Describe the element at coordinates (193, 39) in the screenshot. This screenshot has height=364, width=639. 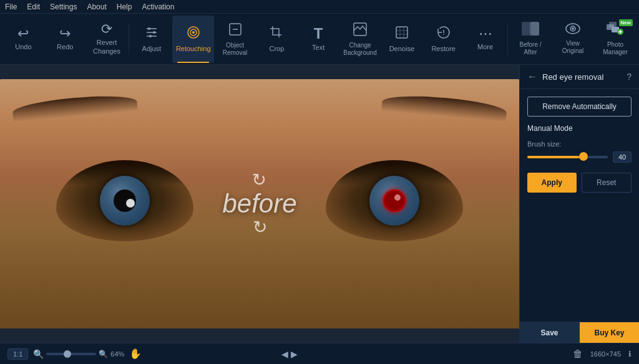
I see `retouching-button: Retouching` at that location.